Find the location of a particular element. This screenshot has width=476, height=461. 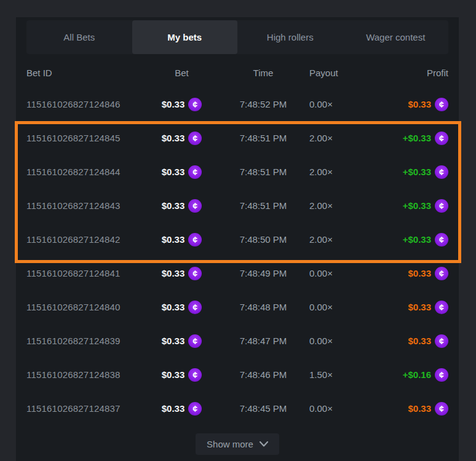

bet-id-cell: 115161026827124839 is located at coordinates (84, 341).